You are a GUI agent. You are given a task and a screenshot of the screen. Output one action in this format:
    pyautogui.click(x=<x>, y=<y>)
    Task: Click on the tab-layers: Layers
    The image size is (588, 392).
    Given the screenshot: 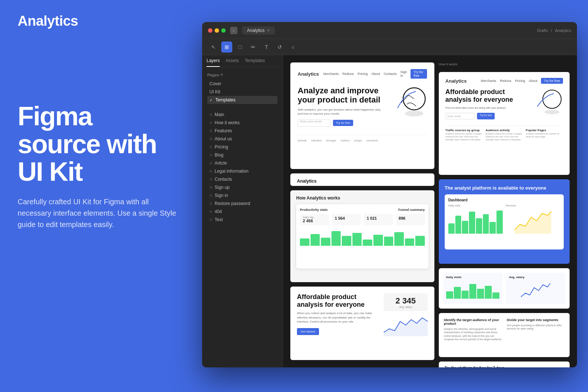 What is the action you would take?
    pyautogui.click(x=213, y=62)
    